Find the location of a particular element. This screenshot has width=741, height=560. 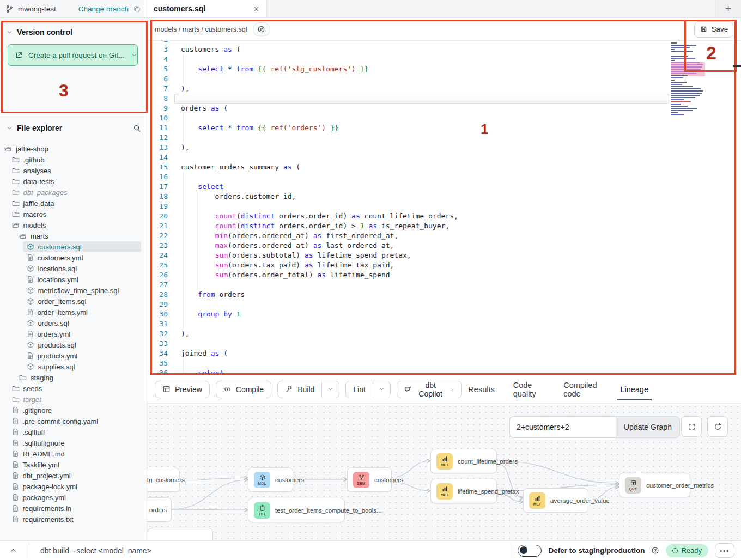

lineage-node-customers: SEMcustomers is located at coordinates (369, 479).